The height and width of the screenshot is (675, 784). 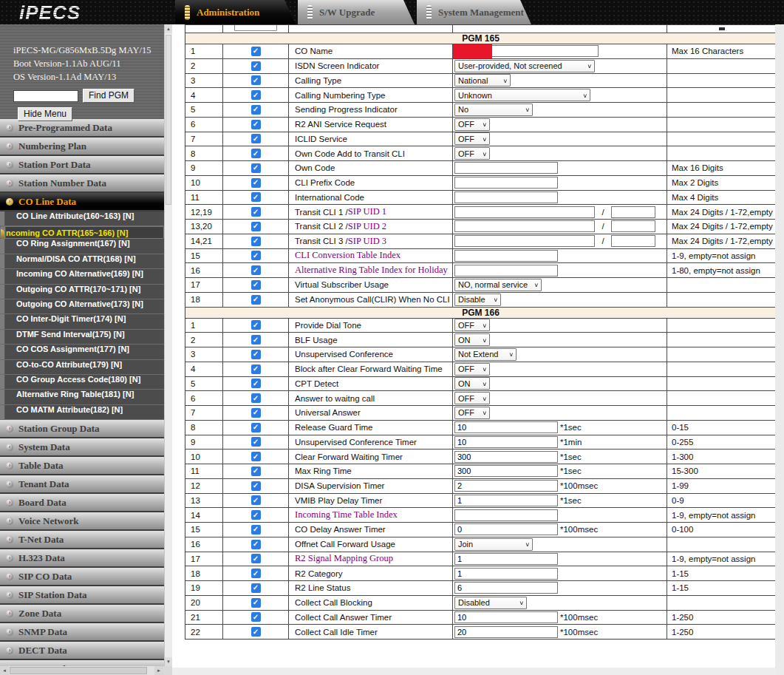 I want to click on sidebar-item-co-ring-assignment-167-n-: CO Ring Assignment(167) [N], so click(x=82, y=246).